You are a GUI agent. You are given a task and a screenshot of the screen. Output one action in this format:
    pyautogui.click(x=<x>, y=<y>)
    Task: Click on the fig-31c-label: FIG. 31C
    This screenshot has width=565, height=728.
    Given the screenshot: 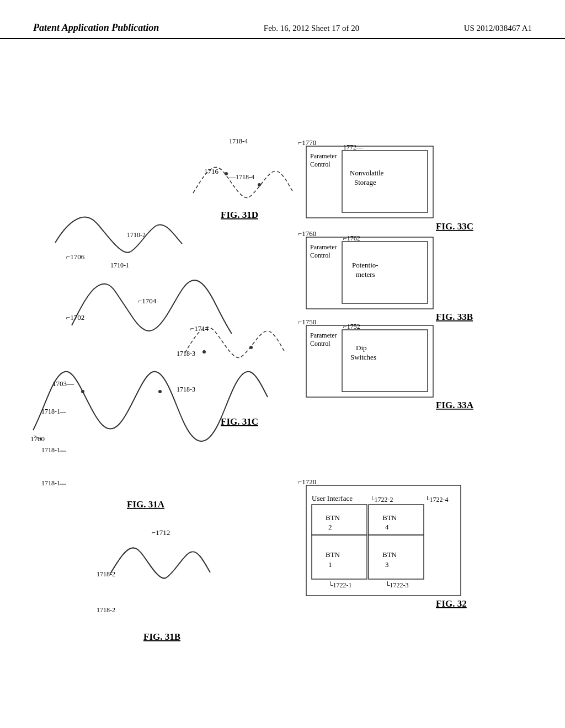 What is the action you would take?
    pyautogui.click(x=239, y=421)
    